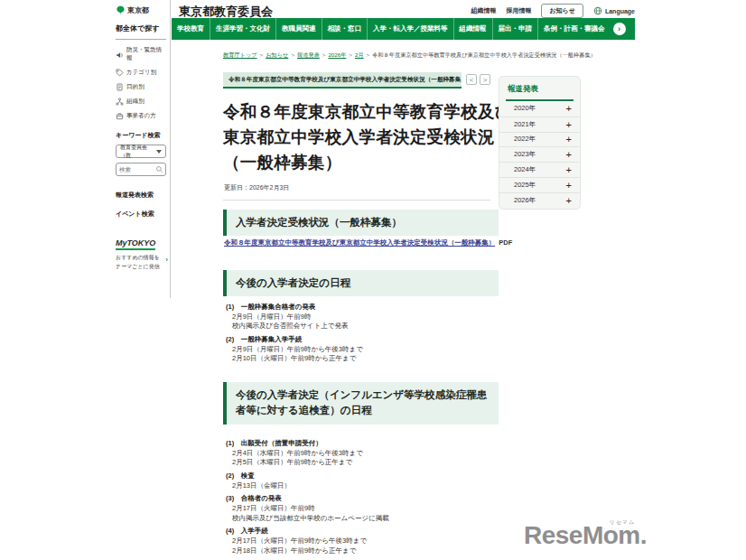 This screenshot has height=560, width=746. What do you see at coordinates (362, 340) in the screenshot?
I see `schedule-item-label: (2) 一般枠募集入学手続` at bounding box center [362, 340].